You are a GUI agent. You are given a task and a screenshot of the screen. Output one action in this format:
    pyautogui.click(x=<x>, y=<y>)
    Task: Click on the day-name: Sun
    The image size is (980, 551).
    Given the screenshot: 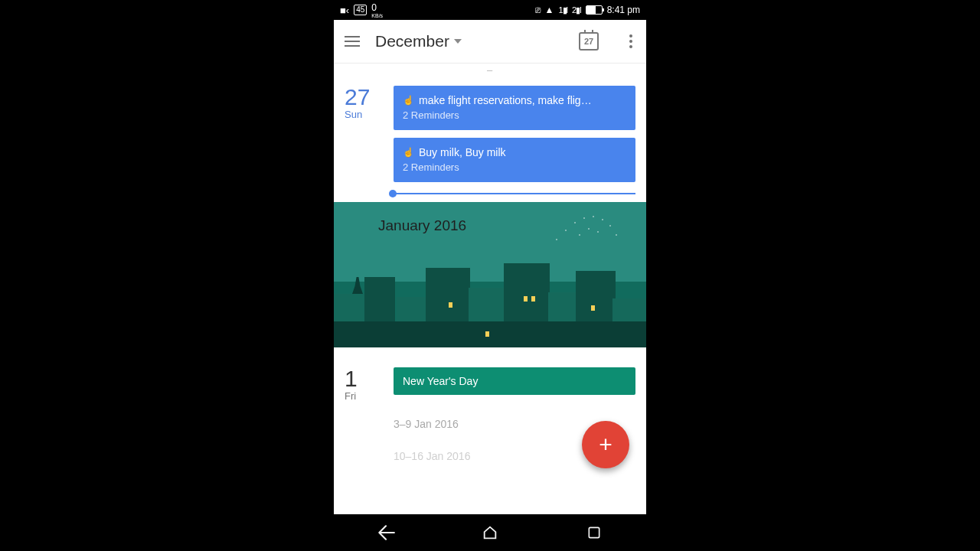 What is the action you would take?
    pyautogui.click(x=364, y=115)
    